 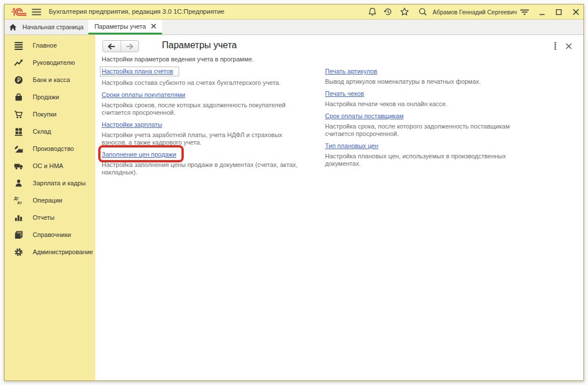 What do you see at coordinates (210, 77) in the screenshot?
I see `settings-item: Настройка плана счетовНастройка состава …` at bounding box center [210, 77].